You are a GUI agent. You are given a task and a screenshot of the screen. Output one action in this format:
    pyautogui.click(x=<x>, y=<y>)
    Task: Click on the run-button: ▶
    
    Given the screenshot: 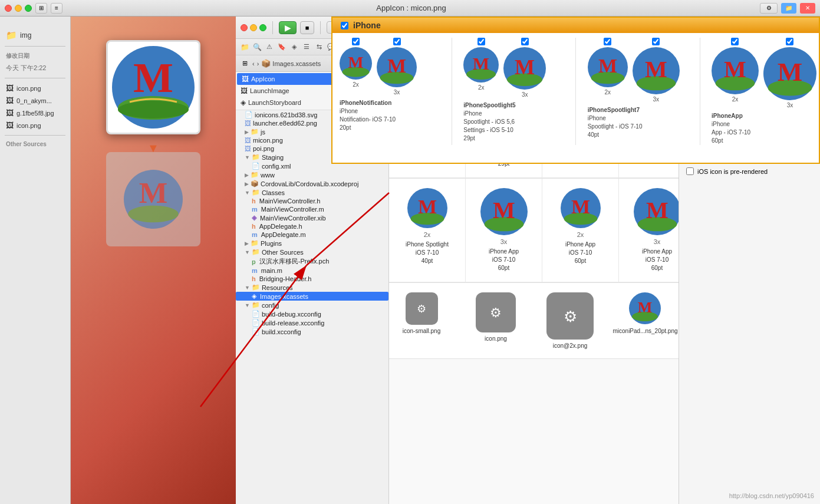 What is the action you would take?
    pyautogui.click(x=288, y=28)
    